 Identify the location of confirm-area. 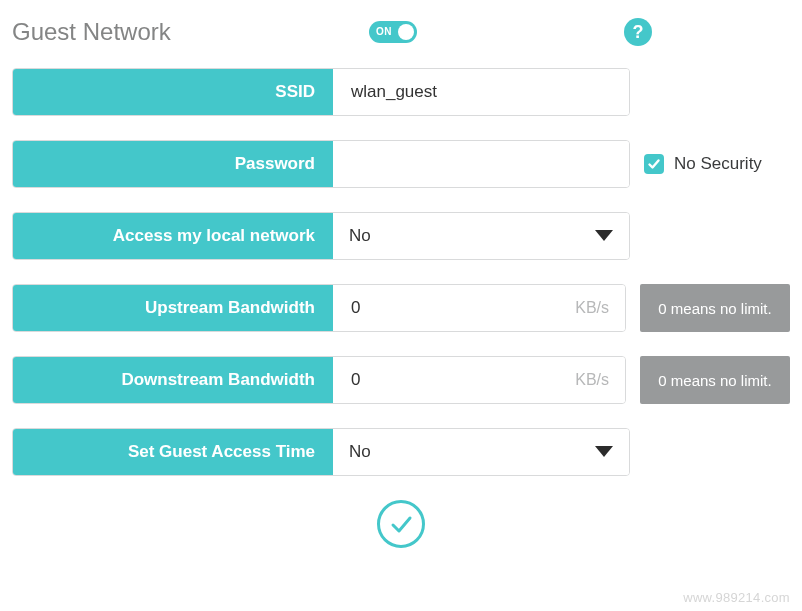
(401, 524).